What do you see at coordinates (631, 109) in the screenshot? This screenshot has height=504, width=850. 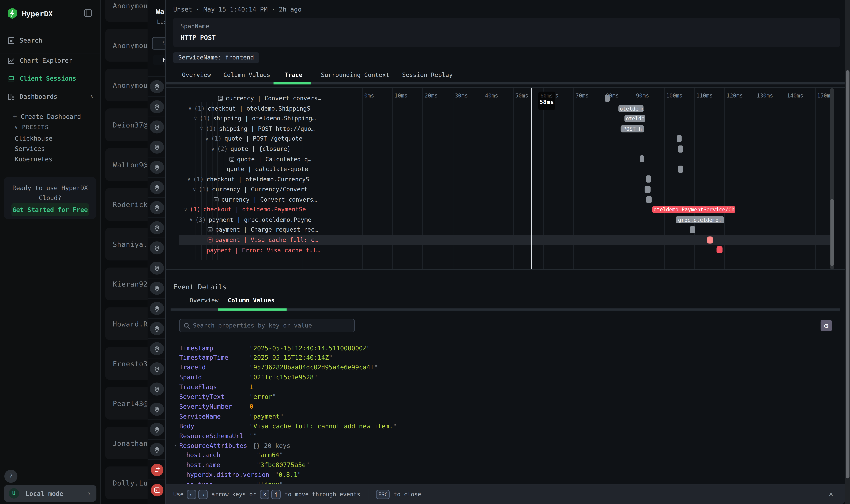 I see `span-duration-bar: oteldemo.` at bounding box center [631, 109].